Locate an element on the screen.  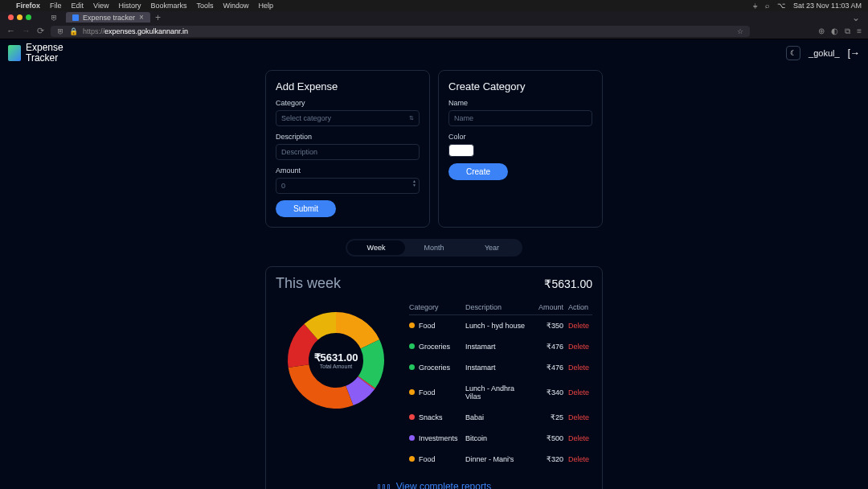
tab-favicon is located at coordinates (76, 18).